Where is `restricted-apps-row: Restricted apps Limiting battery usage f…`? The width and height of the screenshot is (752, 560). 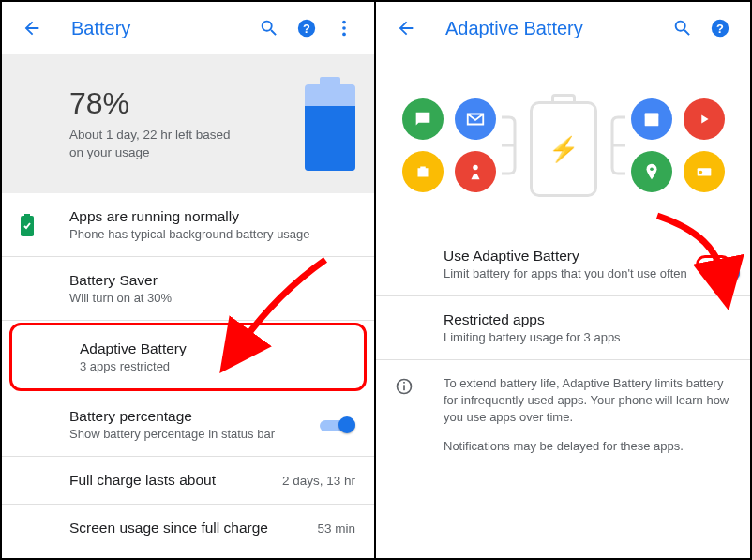
restricted-apps-row: Restricted apps Limiting battery usage f… is located at coordinates (563, 328).